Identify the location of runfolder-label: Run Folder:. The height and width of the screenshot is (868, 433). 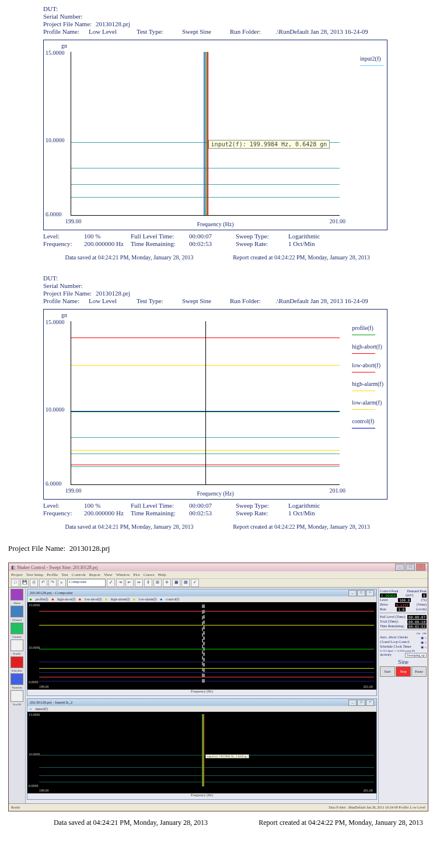
(250, 31).